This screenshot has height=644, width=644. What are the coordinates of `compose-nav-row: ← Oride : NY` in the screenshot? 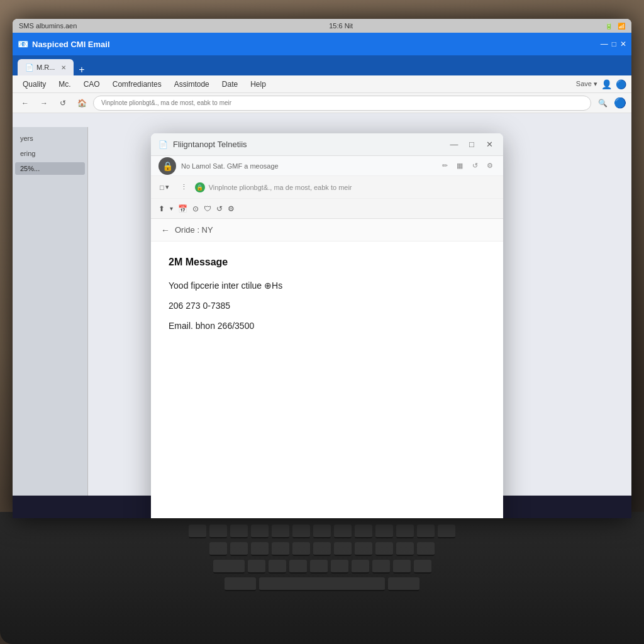 It's located at (327, 230).